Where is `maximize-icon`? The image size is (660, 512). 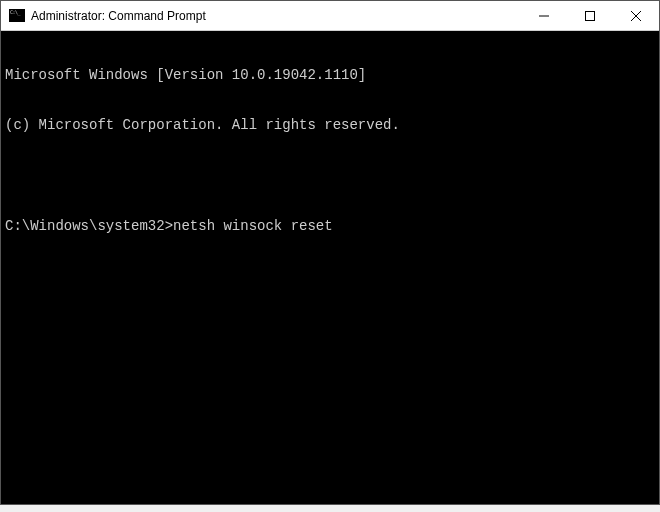
maximize-icon is located at coordinates (590, 16).